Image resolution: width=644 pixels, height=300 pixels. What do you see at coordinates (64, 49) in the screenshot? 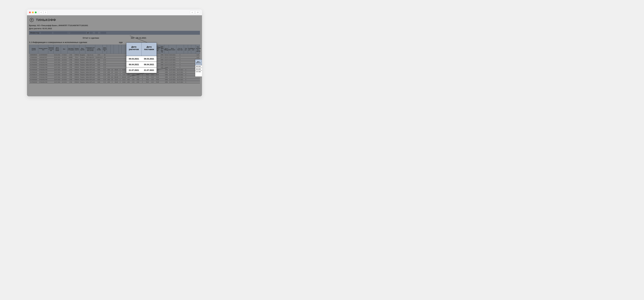
I see `th: Вре` at bounding box center [64, 49].